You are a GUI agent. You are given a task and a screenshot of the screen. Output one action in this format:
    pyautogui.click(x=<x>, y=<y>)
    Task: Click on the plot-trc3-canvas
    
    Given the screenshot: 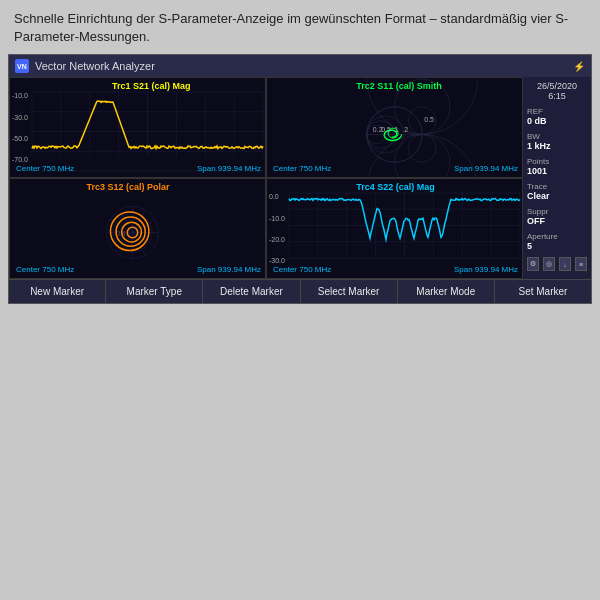 What is the action you would take?
    pyautogui.click(x=138, y=228)
    